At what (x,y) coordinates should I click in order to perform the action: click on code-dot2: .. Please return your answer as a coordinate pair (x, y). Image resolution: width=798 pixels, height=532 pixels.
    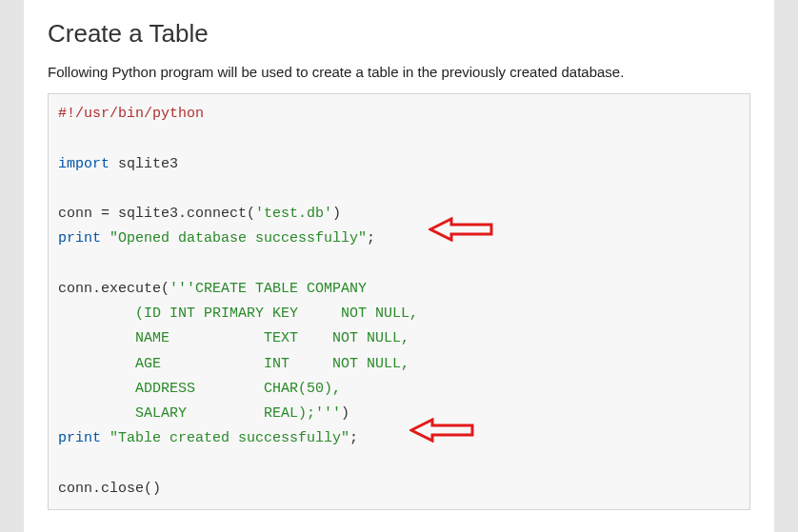
    Looking at the image, I should click on (97, 289).